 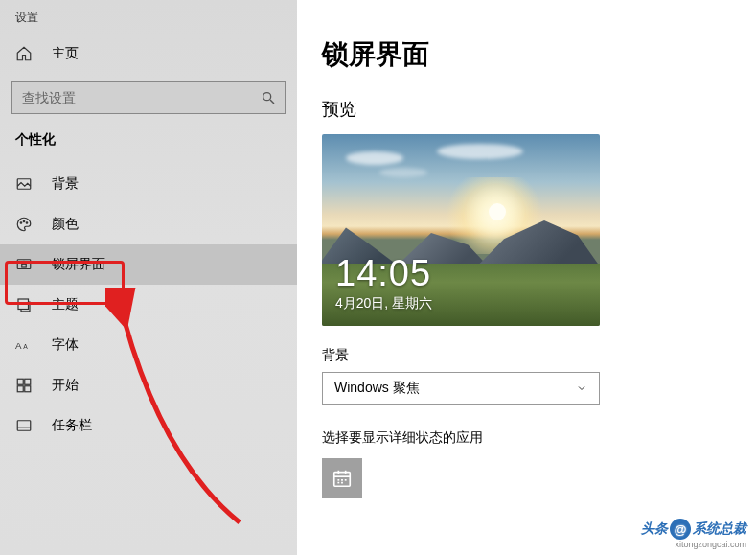 I want to click on background-dropdown: Windows 聚焦, so click(x=461, y=388).